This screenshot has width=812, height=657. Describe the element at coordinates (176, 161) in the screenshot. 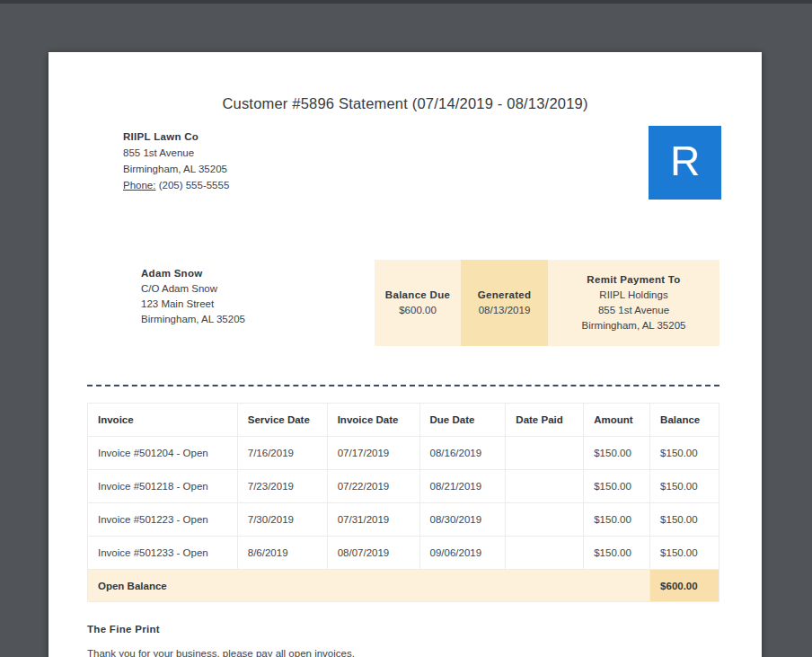

I see `company-info-block: RIIPL Lawn Co 855 1st Avenue Birmingham,…` at that location.